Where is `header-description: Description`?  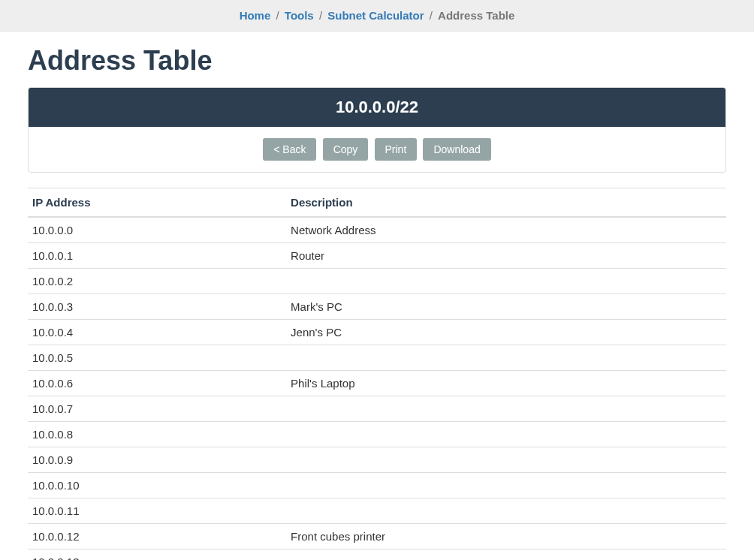
header-description: Description is located at coordinates (506, 203).